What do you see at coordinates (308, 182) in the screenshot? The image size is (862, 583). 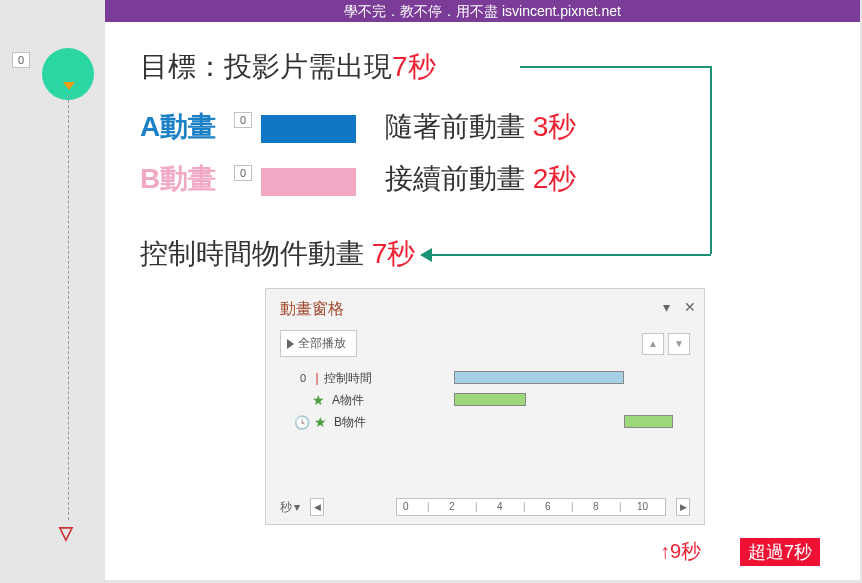 I see `anim-b-swatch` at bounding box center [308, 182].